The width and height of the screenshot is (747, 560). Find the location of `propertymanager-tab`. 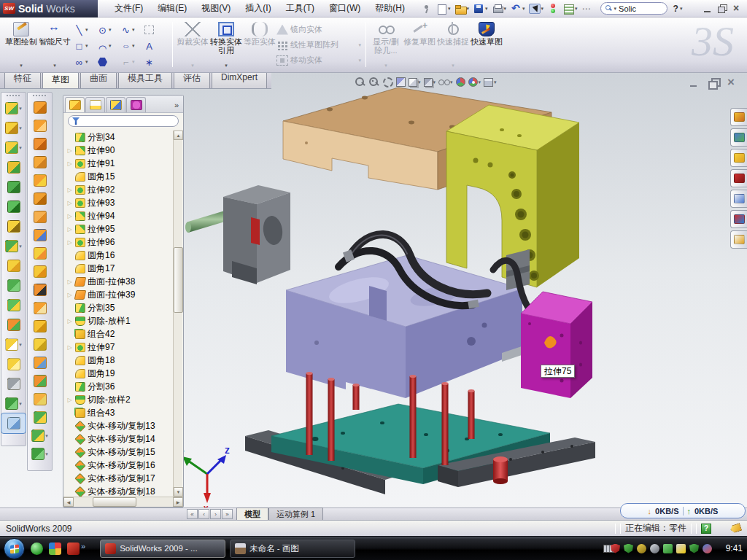

propertymanager-tab is located at coordinates (95, 105).